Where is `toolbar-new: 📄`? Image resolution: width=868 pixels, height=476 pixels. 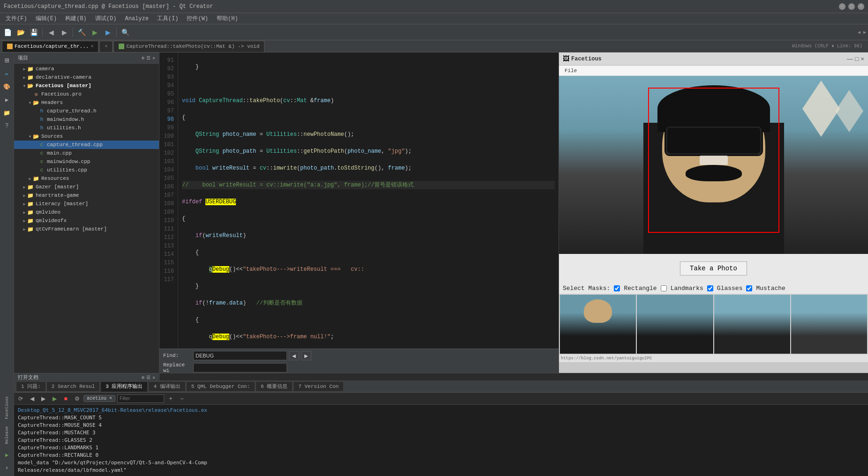
toolbar-new: 📄 is located at coordinates (8, 32).